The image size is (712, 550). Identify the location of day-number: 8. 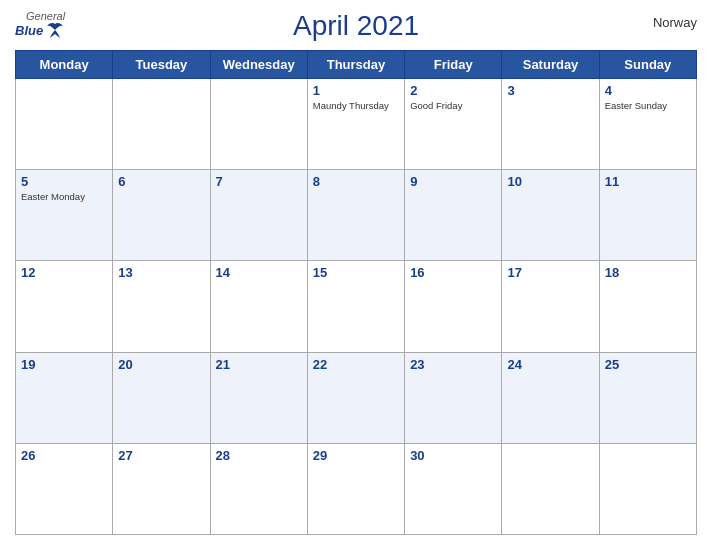
(356, 182).